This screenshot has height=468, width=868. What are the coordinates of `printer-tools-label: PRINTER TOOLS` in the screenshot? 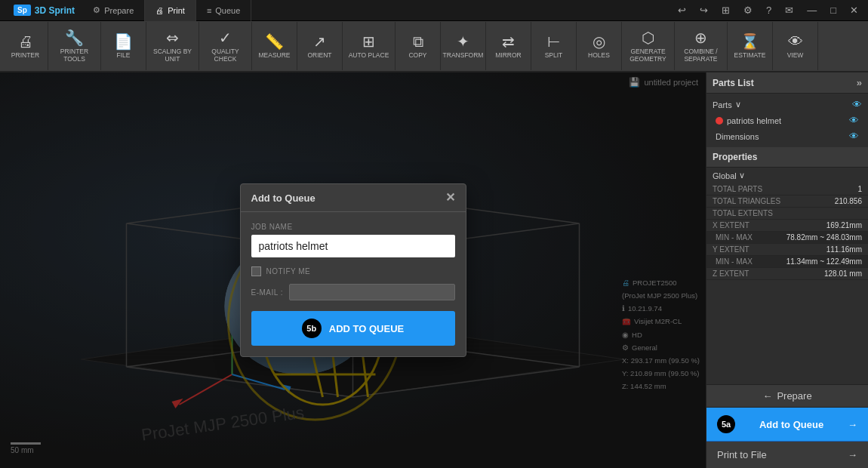 It's located at (74, 55).